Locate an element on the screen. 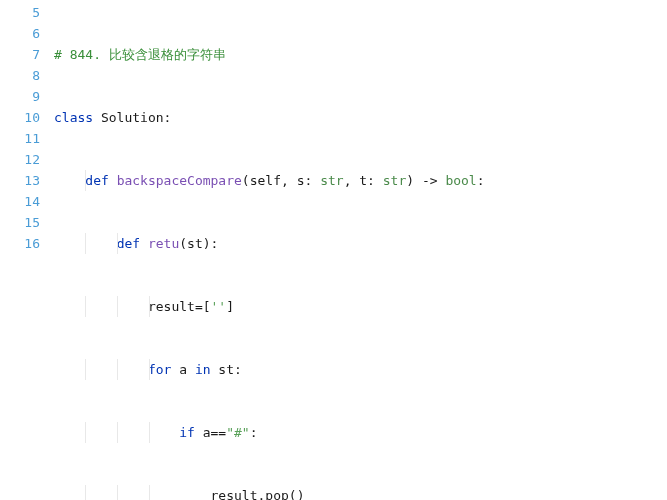 Image resolution: width=667 pixels, height=500 pixels. class-name: Solution is located at coordinates (132, 118).